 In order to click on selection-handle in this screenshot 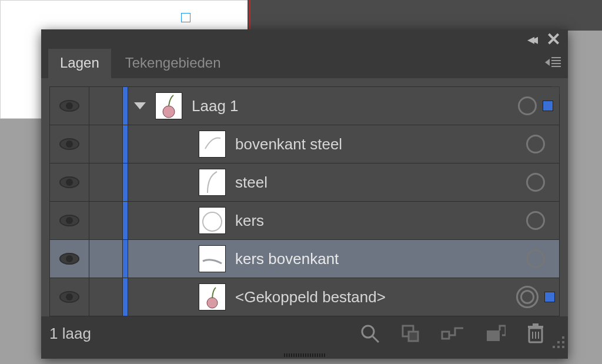, I will do `click(186, 18)`.